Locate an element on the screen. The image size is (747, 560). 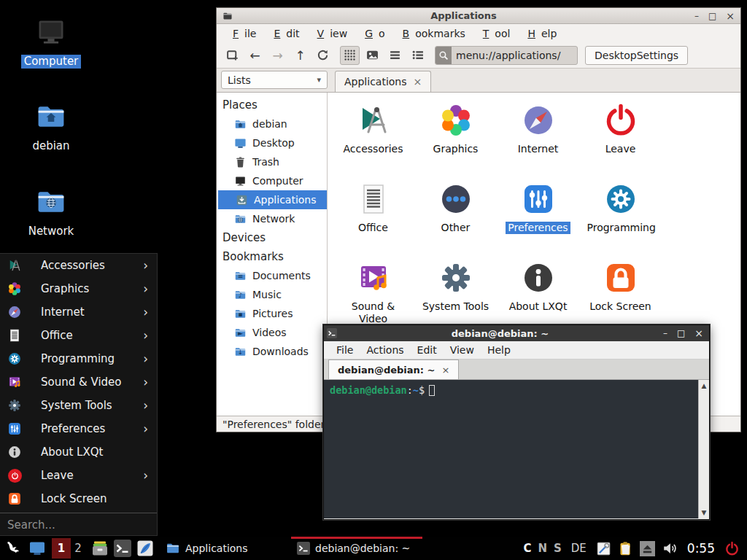
address-bar: menu://applications/ is located at coordinates (506, 55).